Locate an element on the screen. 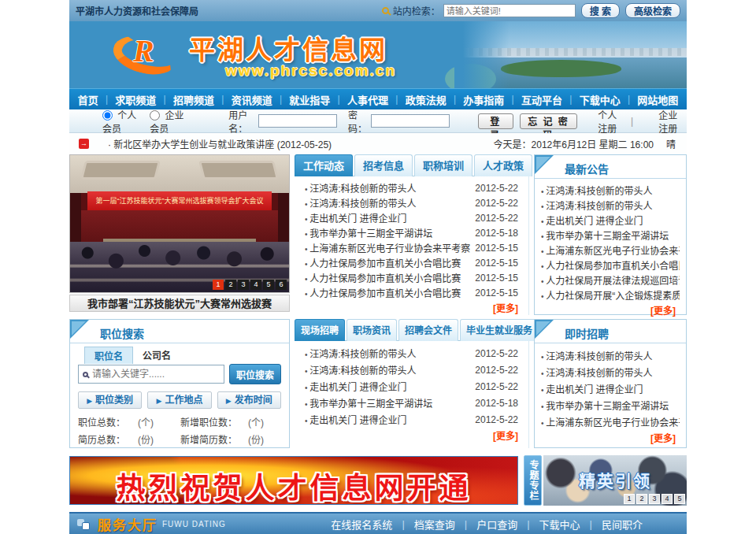  notice-link: 走出机关门 进得企业门 is located at coordinates (610, 221).